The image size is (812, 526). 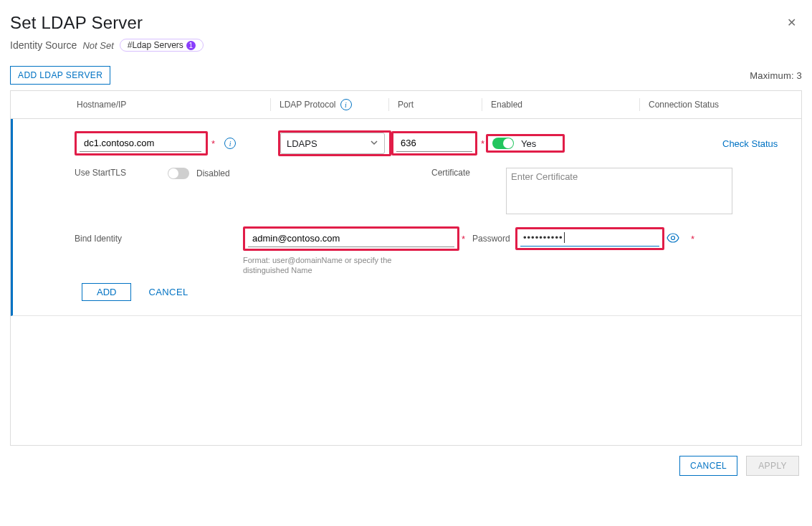 I want to click on protocol-highlight: LDAPS, so click(x=335, y=143).